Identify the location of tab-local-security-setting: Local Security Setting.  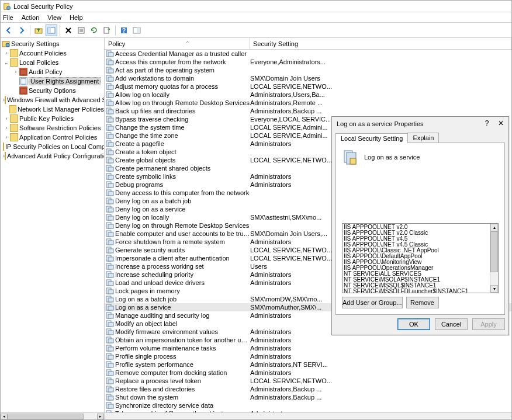
(372, 138).